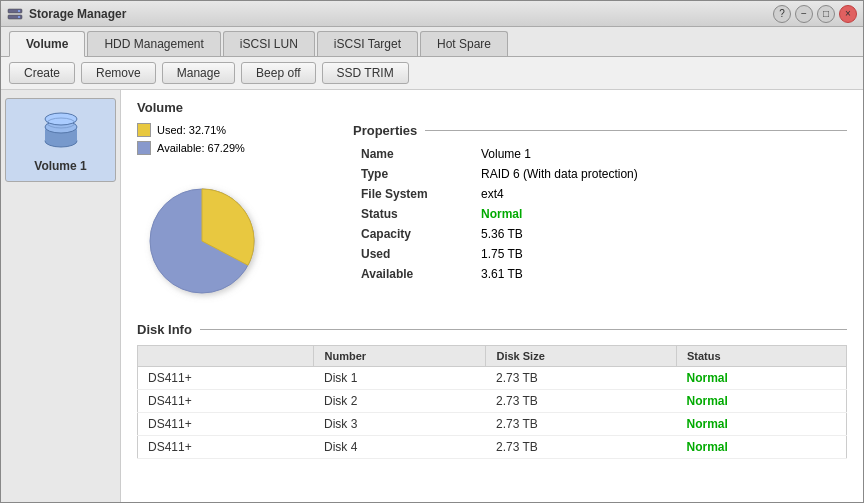  What do you see at coordinates (118, 73) in the screenshot?
I see `remove-button: Remove` at bounding box center [118, 73].